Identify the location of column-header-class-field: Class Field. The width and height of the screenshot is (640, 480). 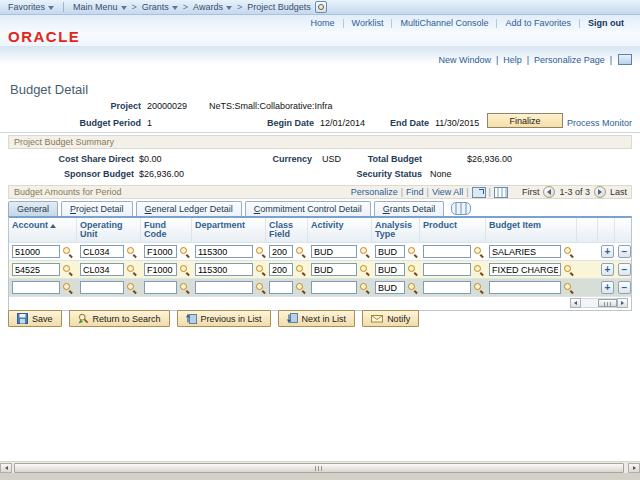
(287, 230).